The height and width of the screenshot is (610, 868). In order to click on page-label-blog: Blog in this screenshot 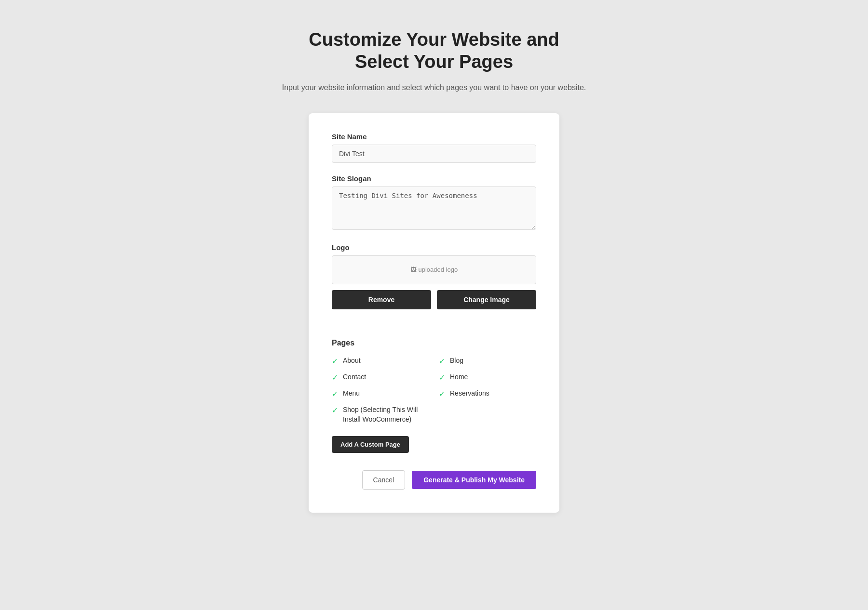, I will do `click(457, 361)`.